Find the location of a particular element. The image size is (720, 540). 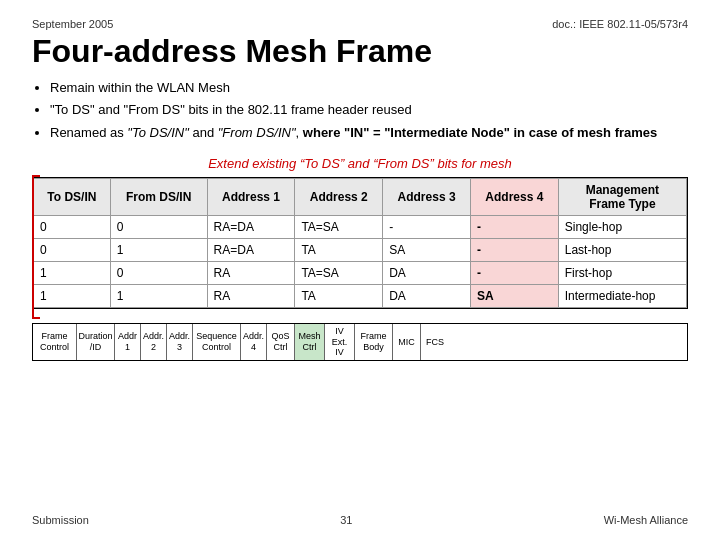

footer-submission: Submission is located at coordinates (60, 520).